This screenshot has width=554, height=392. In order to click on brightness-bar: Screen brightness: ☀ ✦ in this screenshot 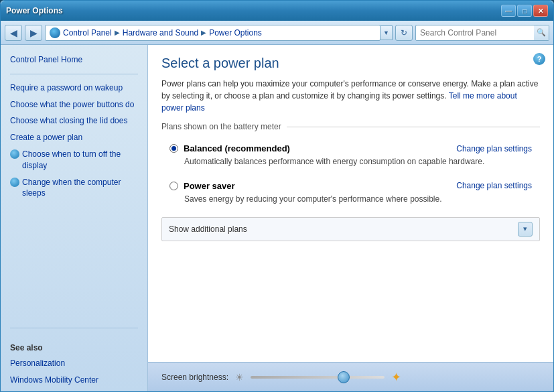, I will do `click(351, 377)`.